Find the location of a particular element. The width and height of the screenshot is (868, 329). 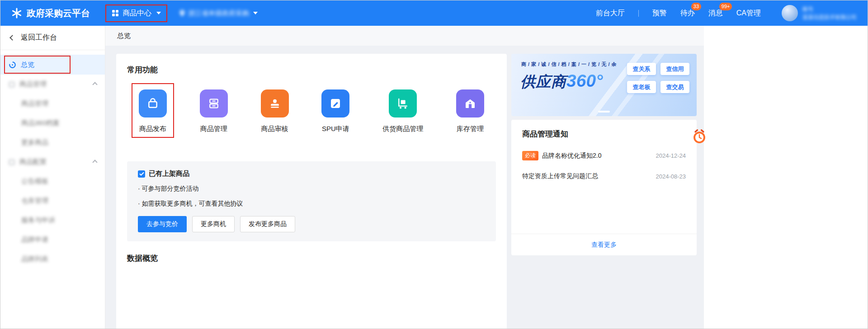

nav-message-label: 消息 is located at coordinates (716, 13).